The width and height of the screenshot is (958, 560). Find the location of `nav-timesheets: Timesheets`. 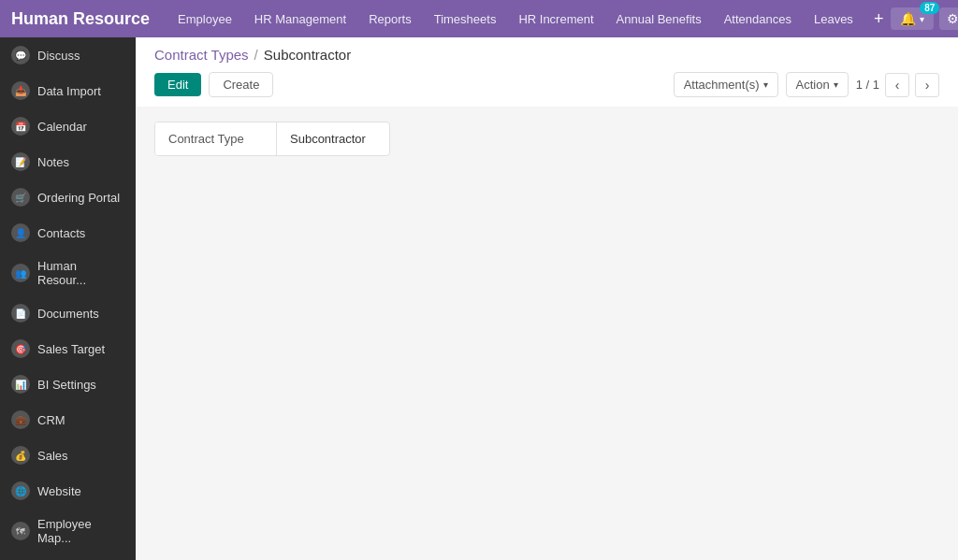

nav-timesheets: Timesheets is located at coordinates (466, 19).